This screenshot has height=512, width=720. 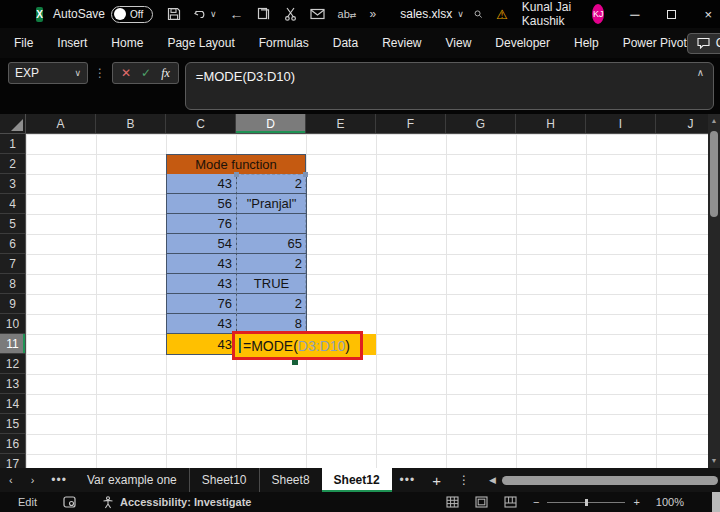 I want to click on cell-c5: 76, so click(x=202, y=224).